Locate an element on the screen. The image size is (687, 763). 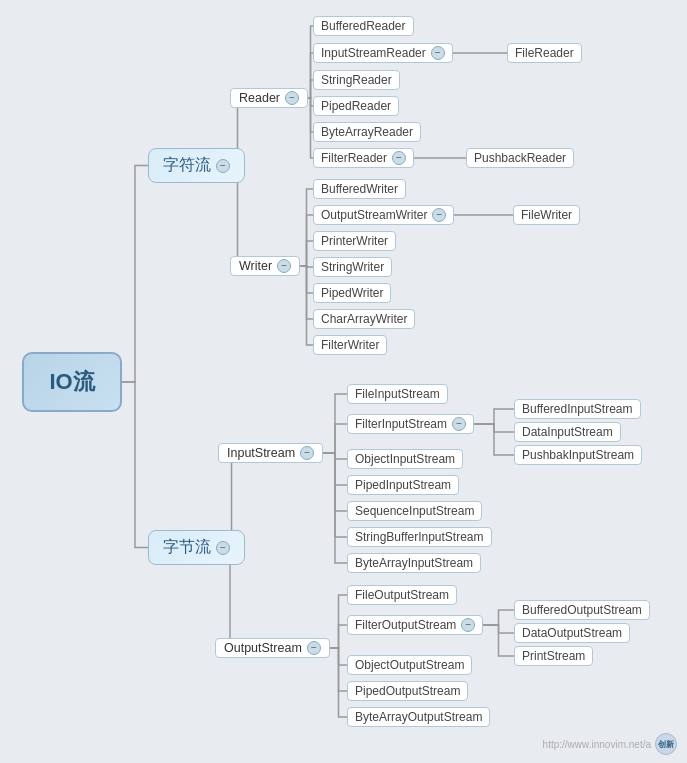
byte-collapse: − is located at coordinates (223, 548).